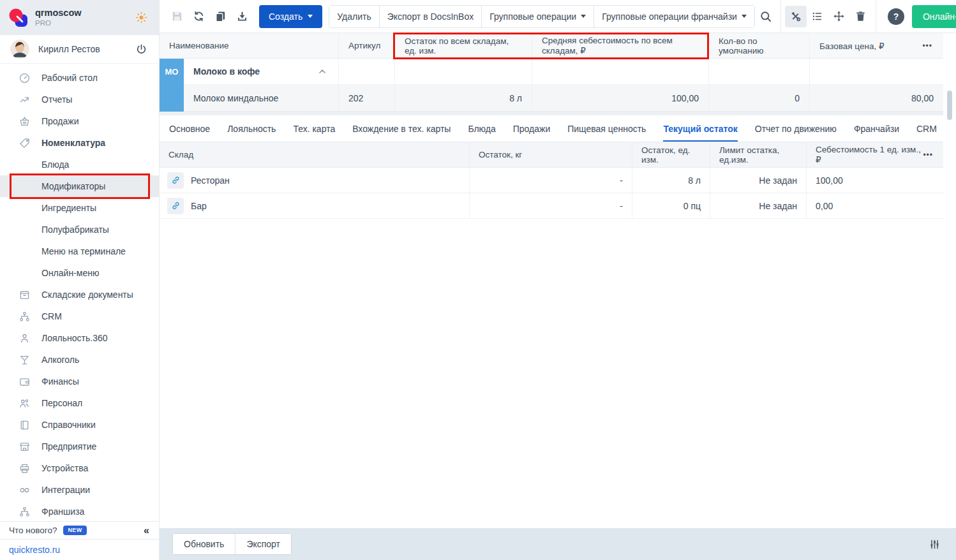  What do you see at coordinates (60, 381) in the screenshot?
I see `sidebar-item-label: Финансы` at bounding box center [60, 381].